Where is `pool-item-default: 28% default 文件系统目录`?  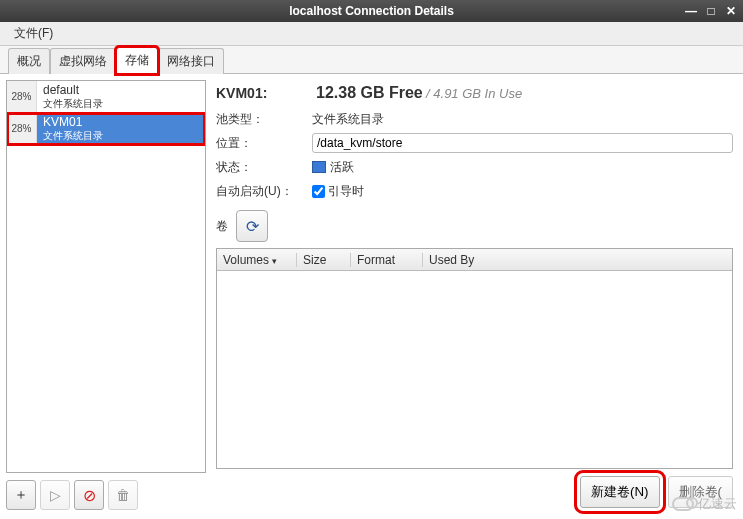
pool-item-default: 28% default 文件系统目录 is located at coordinates (106, 97).